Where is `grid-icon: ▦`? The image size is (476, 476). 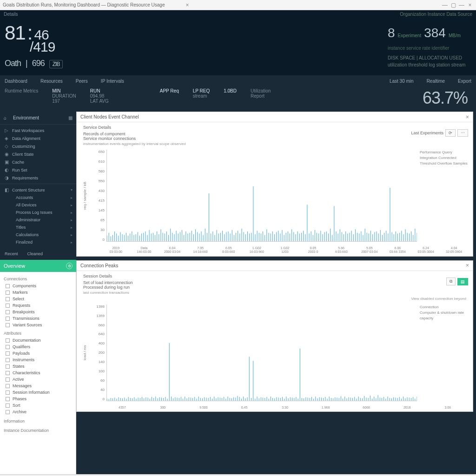 grid-icon: ▦ is located at coordinates (71, 118).